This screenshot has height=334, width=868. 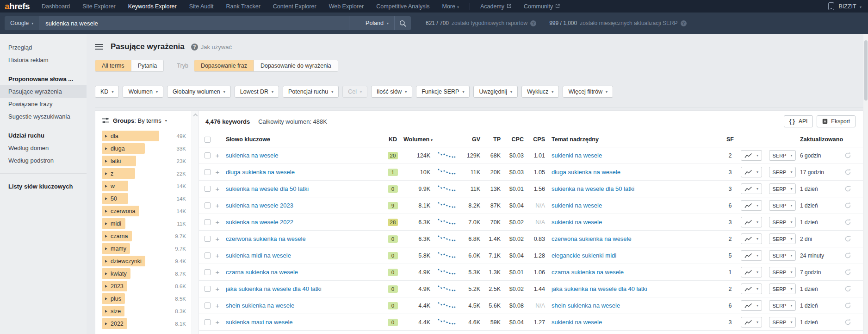 What do you see at coordinates (515, 139) in the screenshot?
I see `col-cpc: CPC` at bounding box center [515, 139].